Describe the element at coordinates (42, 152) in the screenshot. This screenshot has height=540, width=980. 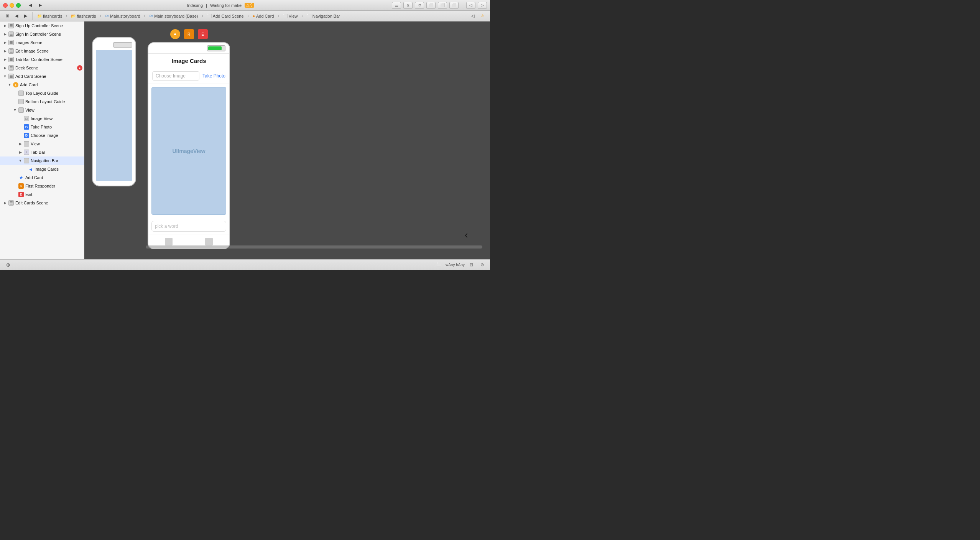
I see `sidebar-item-tab-bar2: ▶ ≡ Tab Bar` at that location.